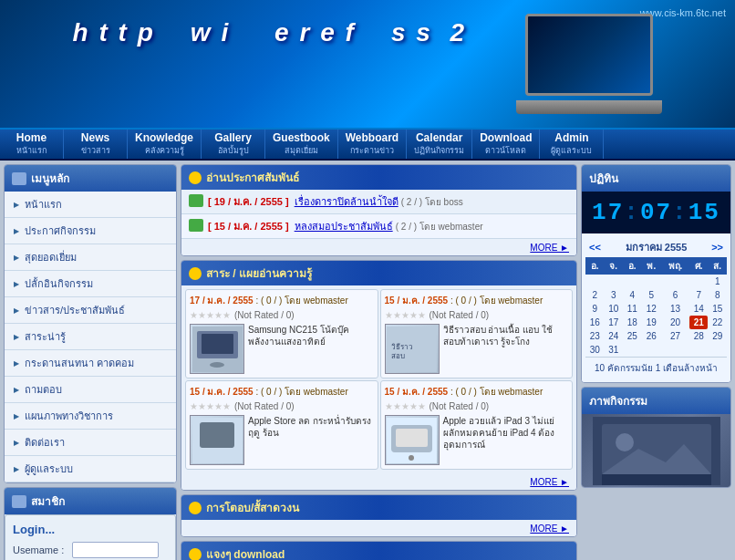 Image resolution: width=735 pixels, height=560 pixels. What do you see at coordinates (19, 502) in the screenshot?
I see `member-icon` at bounding box center [19, 502].